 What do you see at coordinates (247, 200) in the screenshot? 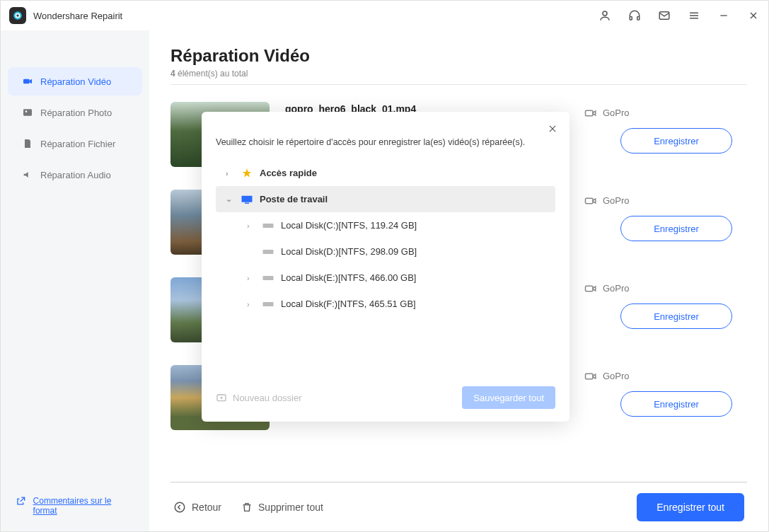
I see `computer-icon` at bounding box center [247, 200].